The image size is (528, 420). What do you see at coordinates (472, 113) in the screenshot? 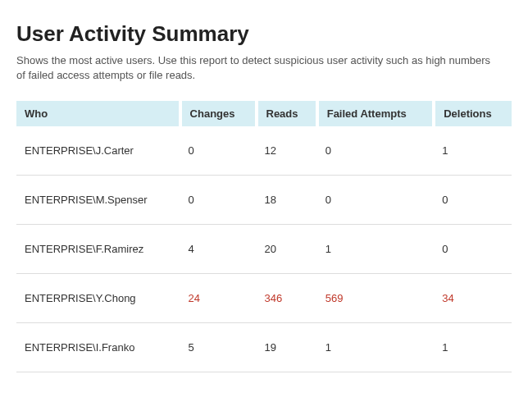
I see `col-deletions: Deletions` at bounding box center [472, 113].